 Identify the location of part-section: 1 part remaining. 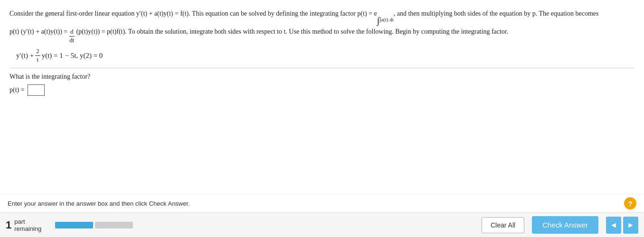
(27, 225).